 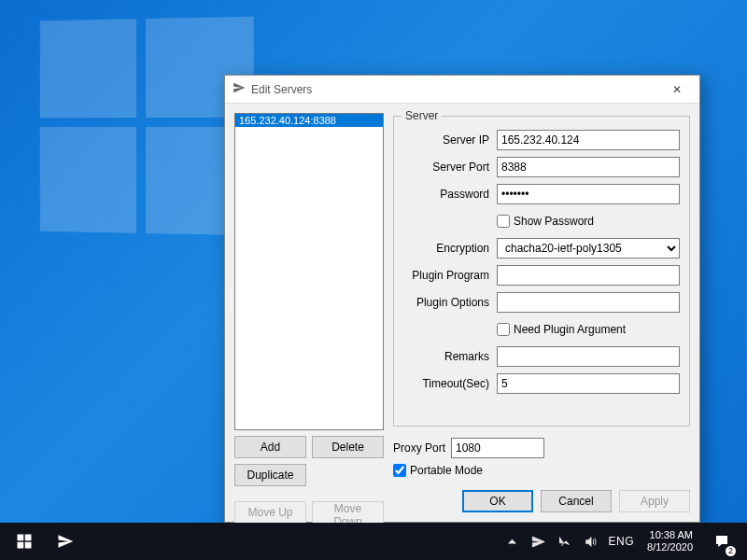 What do you see at coordinates (588, 357) in the screenshot?
I see `remarks-input` at bounding box center [588, 357].